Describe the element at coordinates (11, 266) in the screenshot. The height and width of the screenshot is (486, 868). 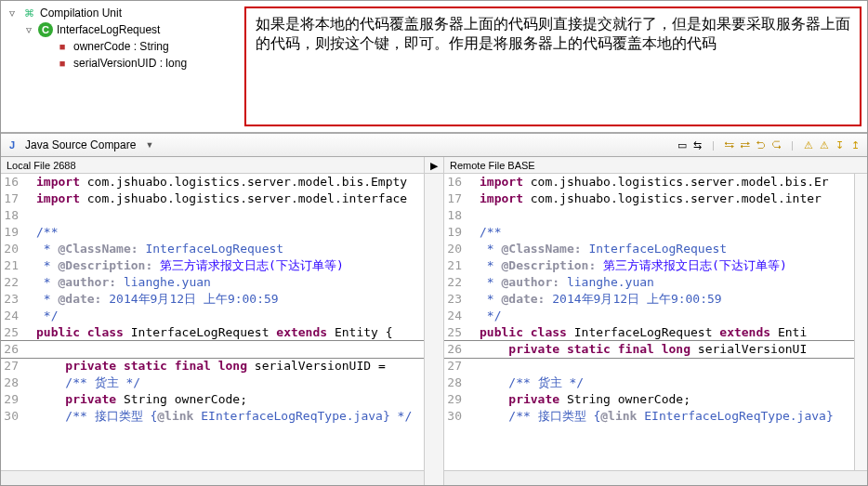
I see `line-number: 21` at that location.